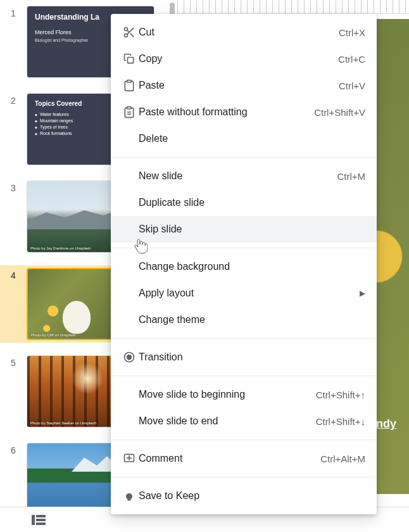 The image size is (409, 532). Describe the element at coordinates (244, 176) in the screenshot. I see `menu-item-new-slide: New slideCtrl+M` at that location.